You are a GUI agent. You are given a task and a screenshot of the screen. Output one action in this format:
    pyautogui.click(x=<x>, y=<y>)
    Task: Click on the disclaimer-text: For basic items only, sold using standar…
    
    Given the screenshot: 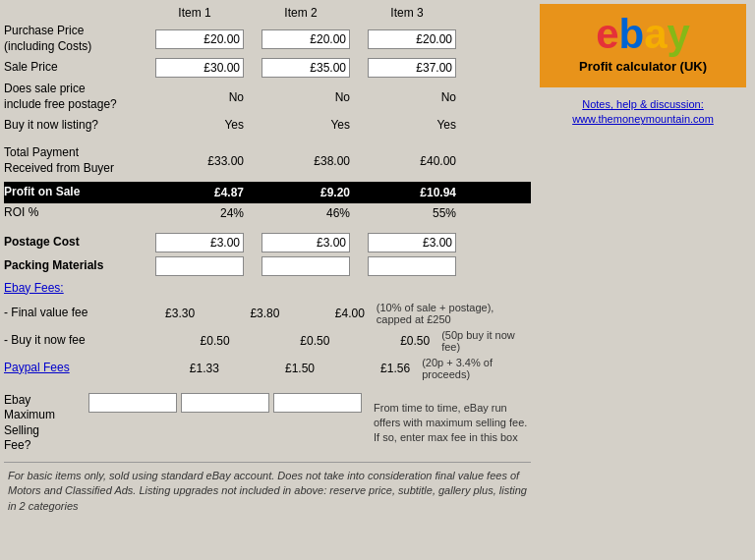 What is the action you would take?
    pyautogui.click(x=267, y=489)
    